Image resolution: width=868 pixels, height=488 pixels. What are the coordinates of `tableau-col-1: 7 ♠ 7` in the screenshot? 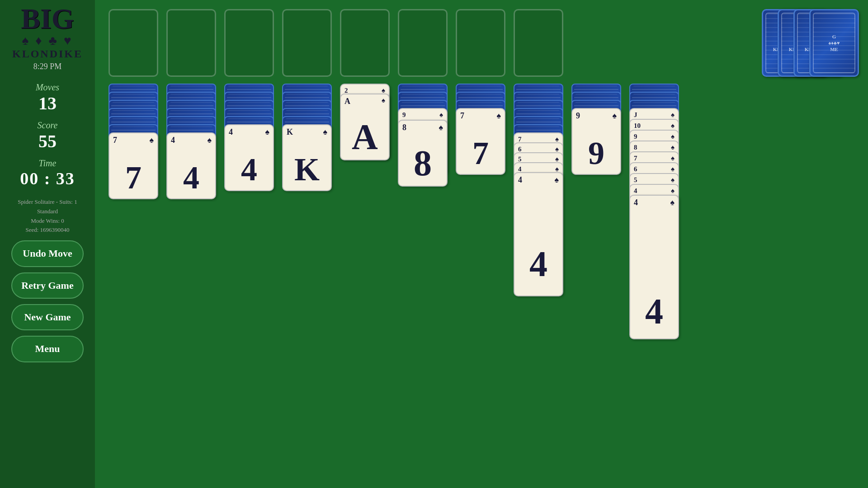 It's located at (133, 158).